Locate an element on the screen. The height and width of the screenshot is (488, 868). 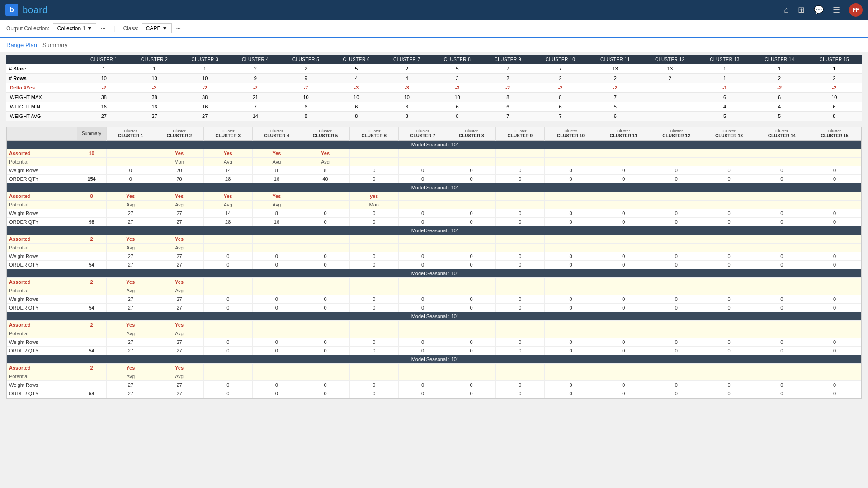
summary-col-c8: CLUSTER 8 is located at coordinates (458, 60).